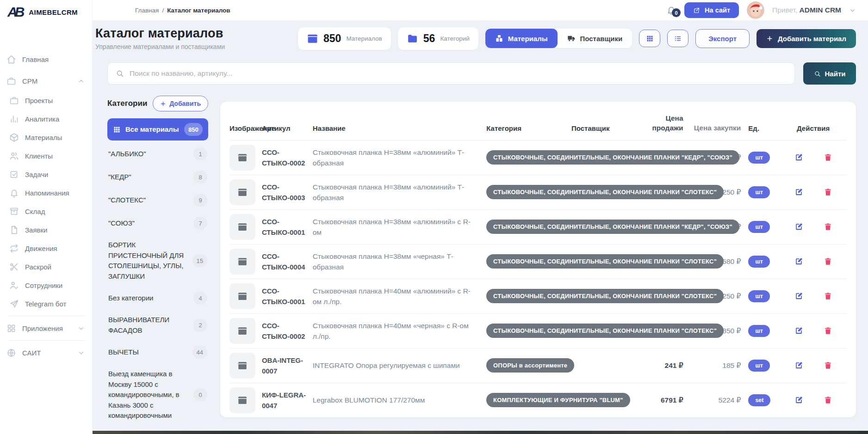 The image size is (868, 434). Describe the element at coordinates (287, 297) in the screenshot. I see `material-sku: ССО-СТЫКО-0001` at that location.